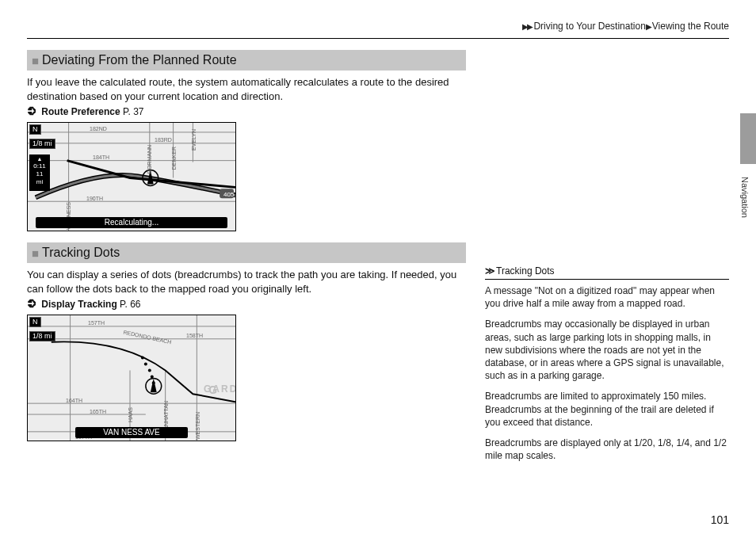 The height and width of the screenshot is (534, 756). I want to click on breadcrumb-level1: Driving to Your Destination, so click(590, 26).